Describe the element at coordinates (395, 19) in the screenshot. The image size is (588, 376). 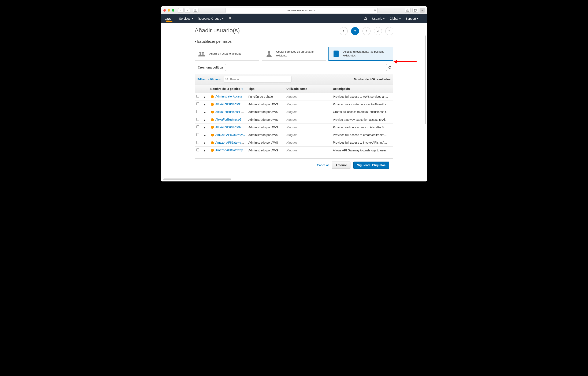
I see `region-menu: Global▾` at that location.